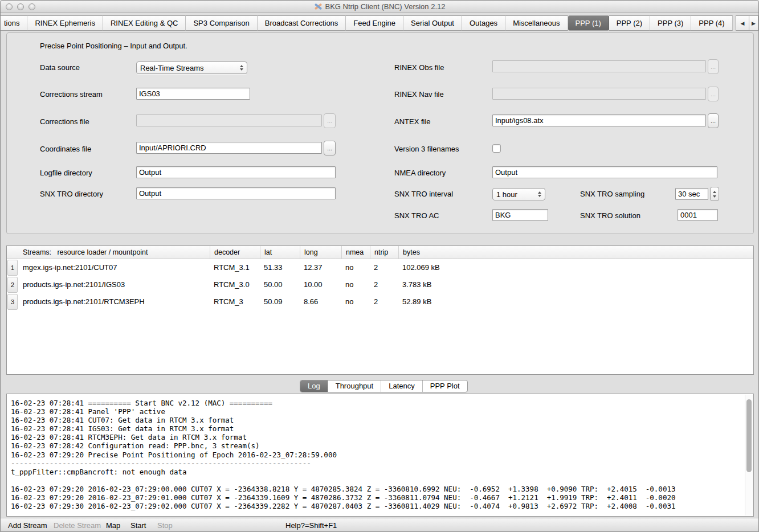 This screenshot has width=759, height=532. I want to click on column-header-long: long, so click(320, 253).